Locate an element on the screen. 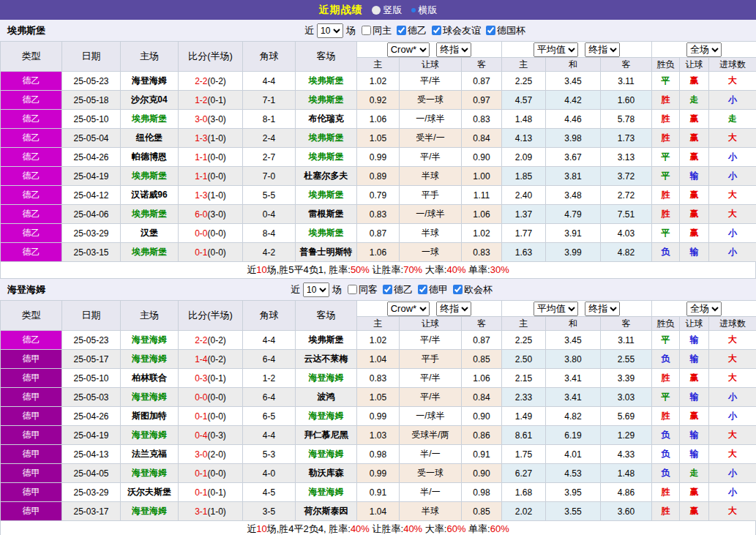  away-team: 勒沃库森 is located at coordinates (326, 474).